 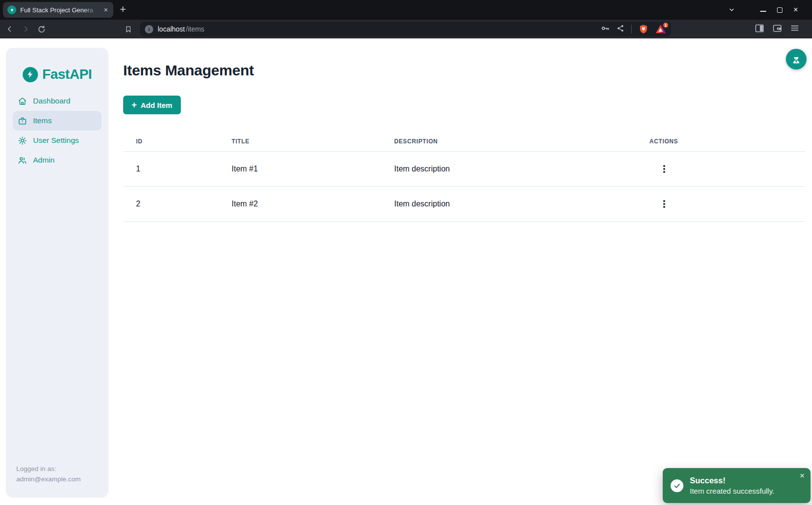 I want to click on logged-in-footer: Logged in as: admin@example.com, so click(x=59, y=474).